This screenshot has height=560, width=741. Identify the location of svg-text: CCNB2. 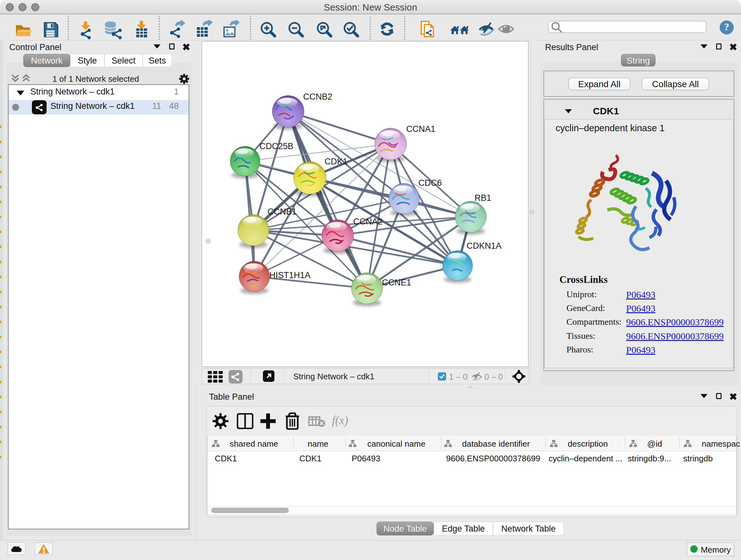
(318, 97).